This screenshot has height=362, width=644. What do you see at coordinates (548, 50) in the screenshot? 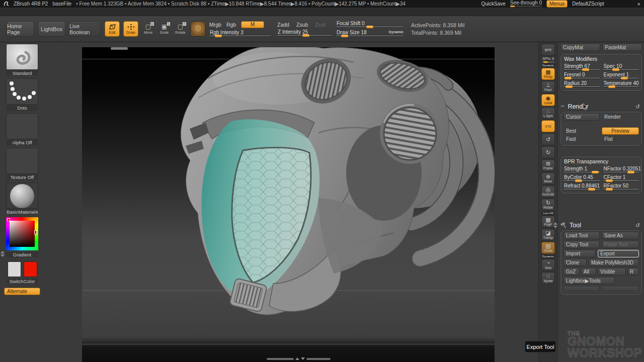
I see `bpr-button: BPR` at bounding box center [548, 50].